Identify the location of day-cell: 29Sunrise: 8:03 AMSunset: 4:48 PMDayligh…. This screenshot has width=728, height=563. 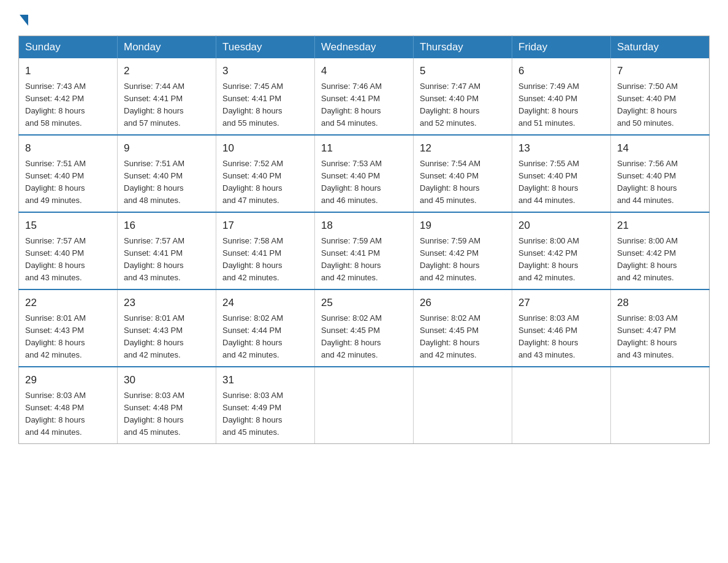
(69, 405).